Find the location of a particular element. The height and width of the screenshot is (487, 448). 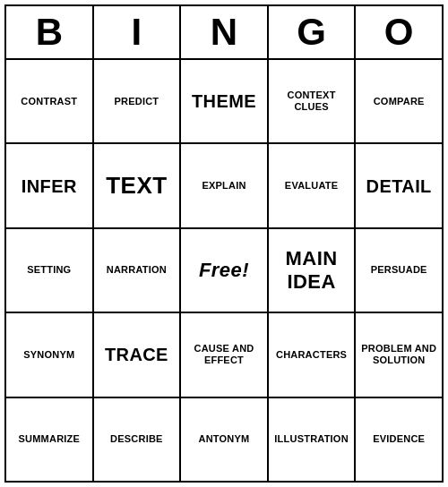

cell-0-1: PREDICT is located at coordinates (138, 101).